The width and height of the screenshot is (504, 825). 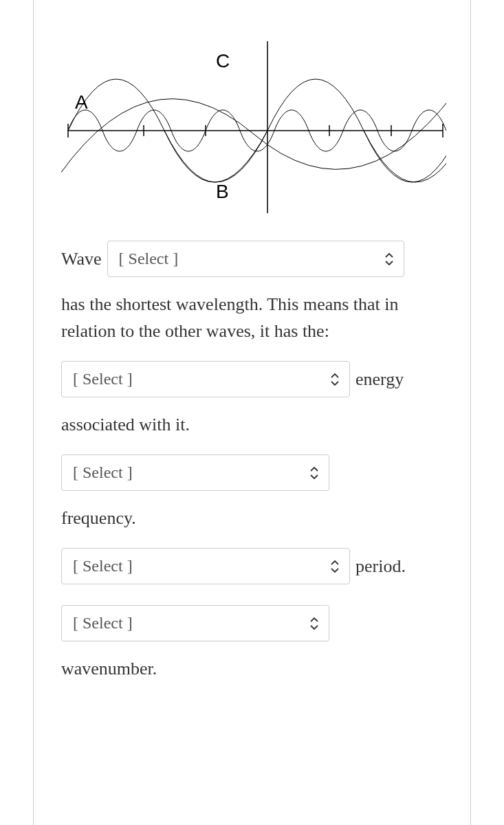 What do you see at coordinates (223, 60) in the screenshot?
I see `wave-label-c: C` at bounding box center [223, 60].